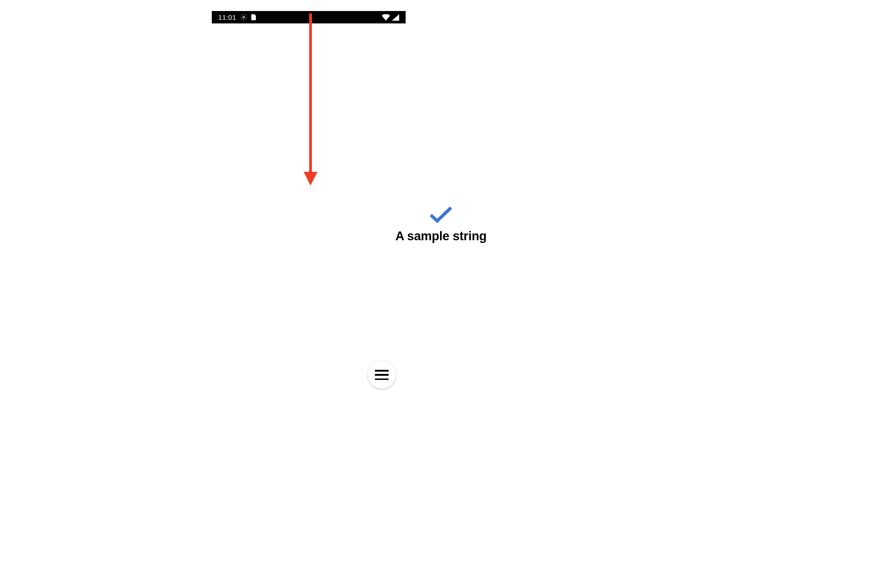 This screenshot has width=882, height=588. What do you see at coordinates (311, 94) in the screenshot?
I see `arrow-line` at bounding box center [311, 94].